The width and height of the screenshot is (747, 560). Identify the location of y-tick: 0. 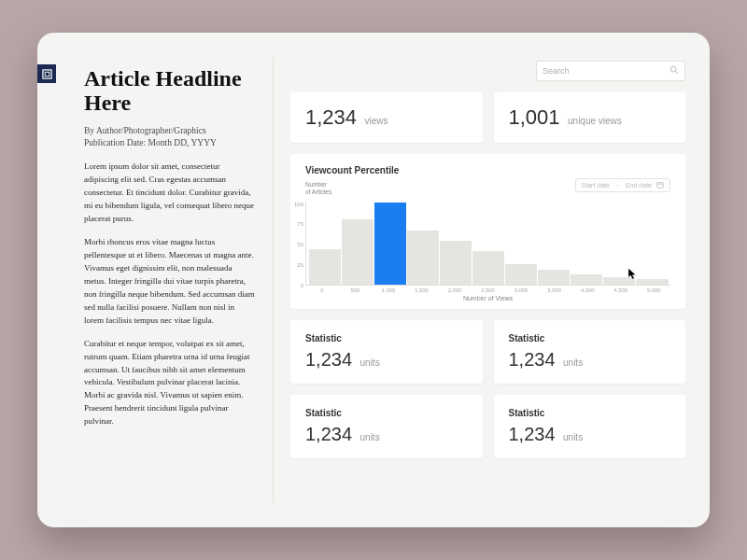
(296, 286).